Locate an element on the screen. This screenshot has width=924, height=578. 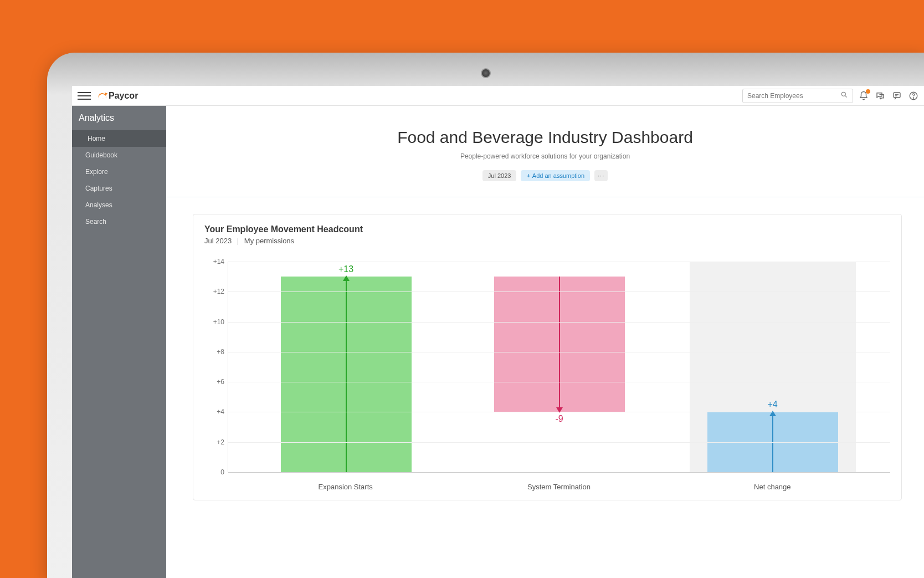
add-assumption-label: Add an assumption is located at coordinates (558, 176).